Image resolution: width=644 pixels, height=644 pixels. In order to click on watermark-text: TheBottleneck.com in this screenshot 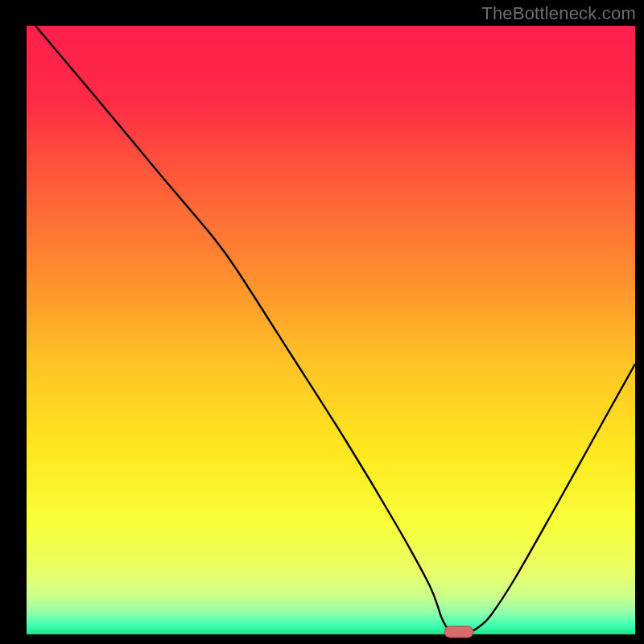, I will do `click(559, 14)`.